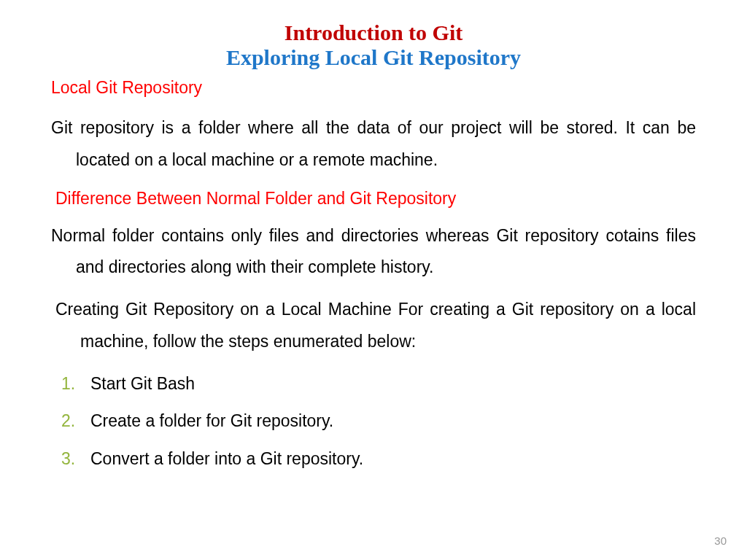 The height and width of the screenshot is (560, 747). Describe the element at coordinates (393, 421) in the screenshot. I see `step-item: Create a folder for Git repository.` at that location.